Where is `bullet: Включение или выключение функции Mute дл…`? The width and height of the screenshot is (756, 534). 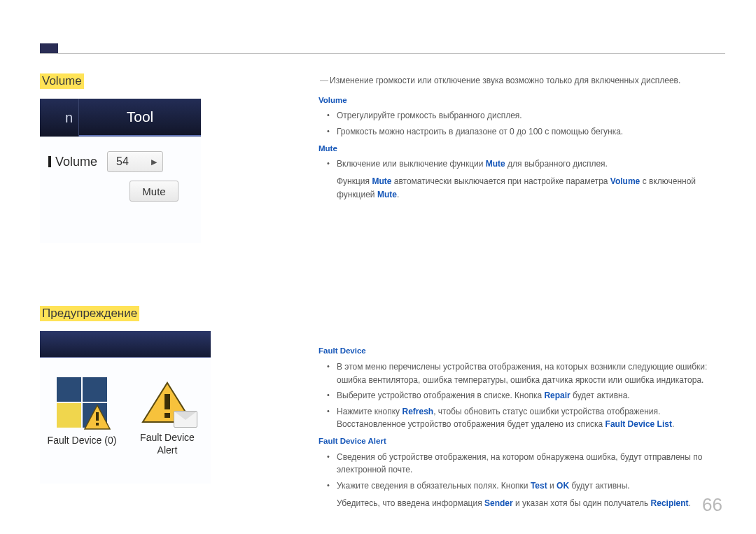
bullet: Включение или выключение функции Mute дл… is located at coordinates (519, 164).